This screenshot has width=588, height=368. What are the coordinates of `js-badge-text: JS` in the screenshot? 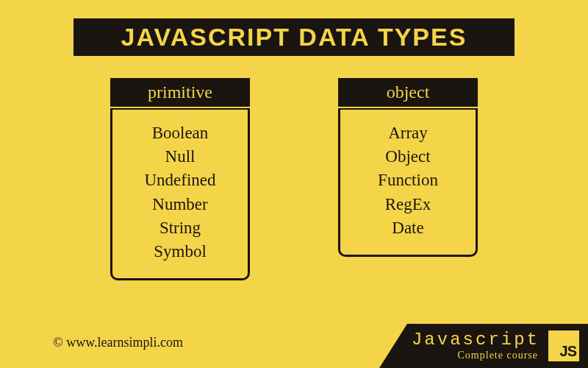 It's located at (568, 352).